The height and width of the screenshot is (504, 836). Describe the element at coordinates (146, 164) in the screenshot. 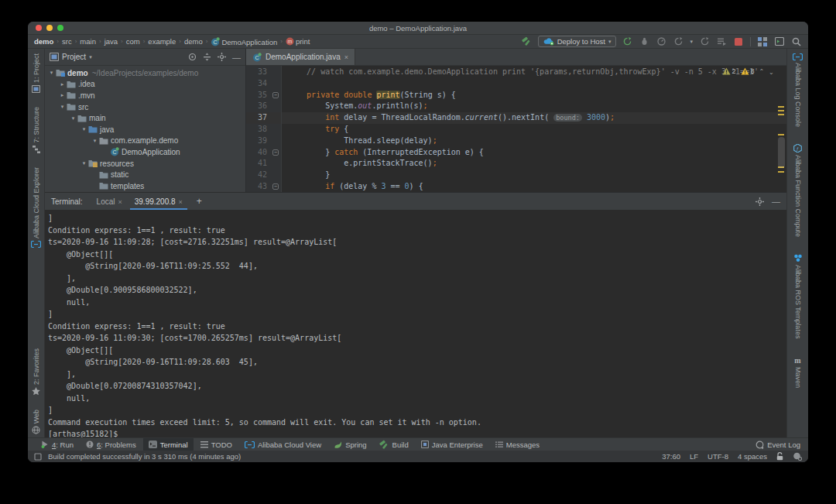

I see `tree-node-resources: ▾resources` at that location.